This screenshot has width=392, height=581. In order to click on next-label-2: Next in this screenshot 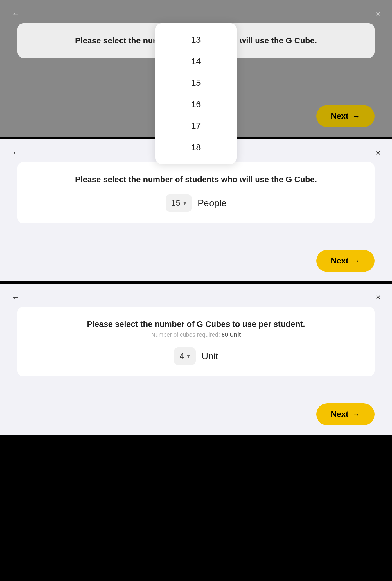, I will do `click(340, 261)`.